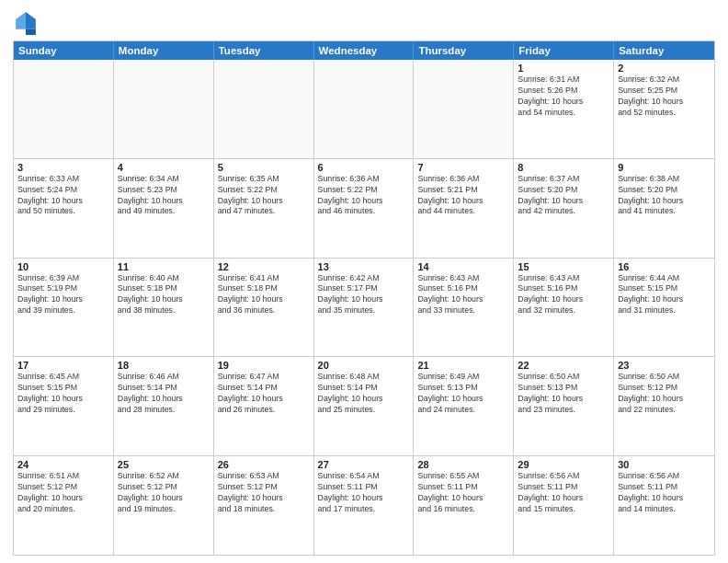  Describe the element at coordinates (364, 167) in the screenshot. I see `day-number: 6` at that location.